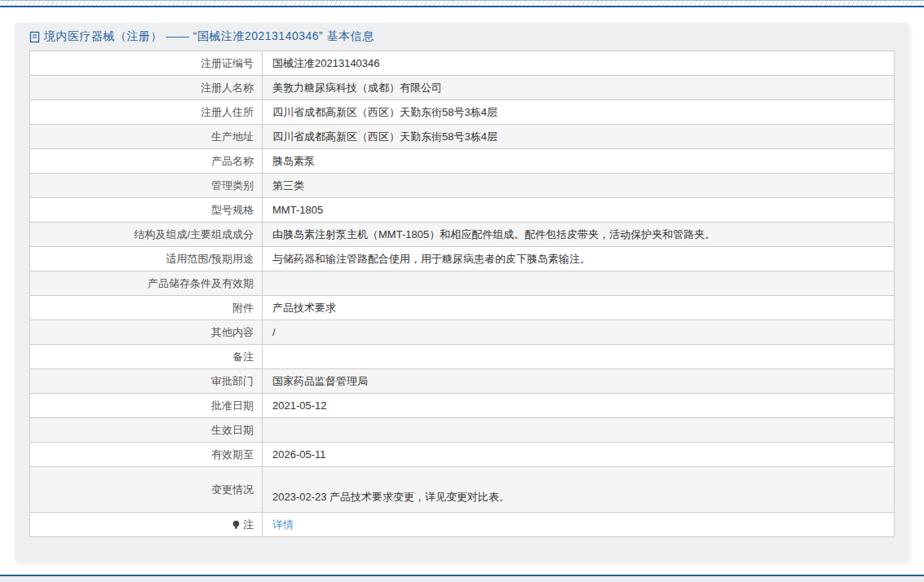 Image resolution: width=924 pixels, height=582 pixels. What do you see at coordinates (579, 308) in the screenshot?
I see `row-value: 产品技术要求` at bounding box center [579, 308].